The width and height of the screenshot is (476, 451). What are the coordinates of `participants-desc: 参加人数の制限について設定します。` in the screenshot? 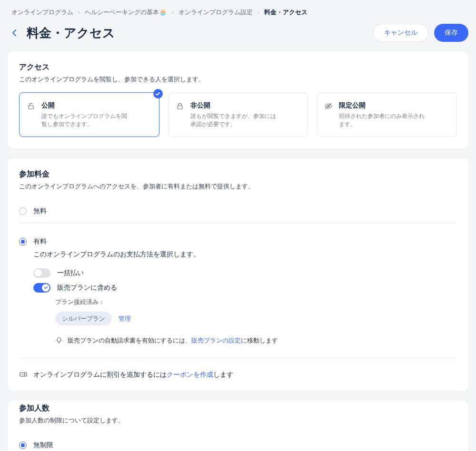 It's located at (238, 421).